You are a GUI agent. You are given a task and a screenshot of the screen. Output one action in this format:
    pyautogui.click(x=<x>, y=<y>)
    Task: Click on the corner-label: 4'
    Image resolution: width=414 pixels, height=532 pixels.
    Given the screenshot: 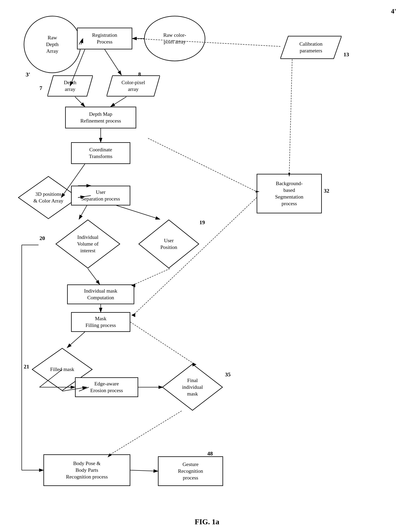 What is the action you would take?
    pyautogui.click(x=394, y=11)
    